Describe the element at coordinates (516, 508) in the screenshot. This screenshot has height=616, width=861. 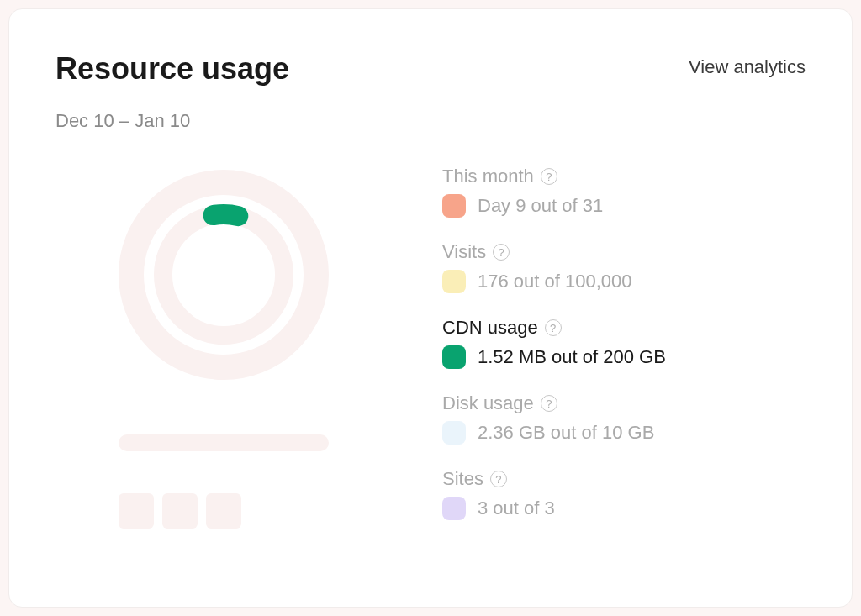
I see `metric-value: 3 out of 3` at that location.